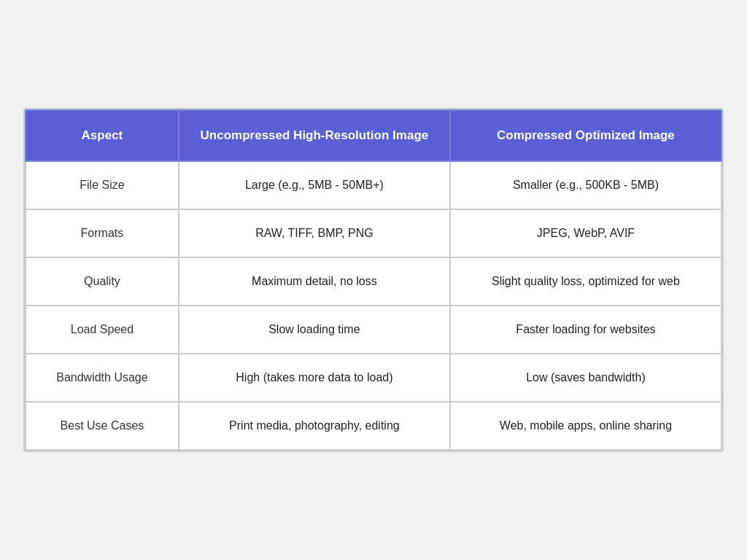  I want to click on cell-compressed-4: Low (saves bandwidth), so click(586, 378).